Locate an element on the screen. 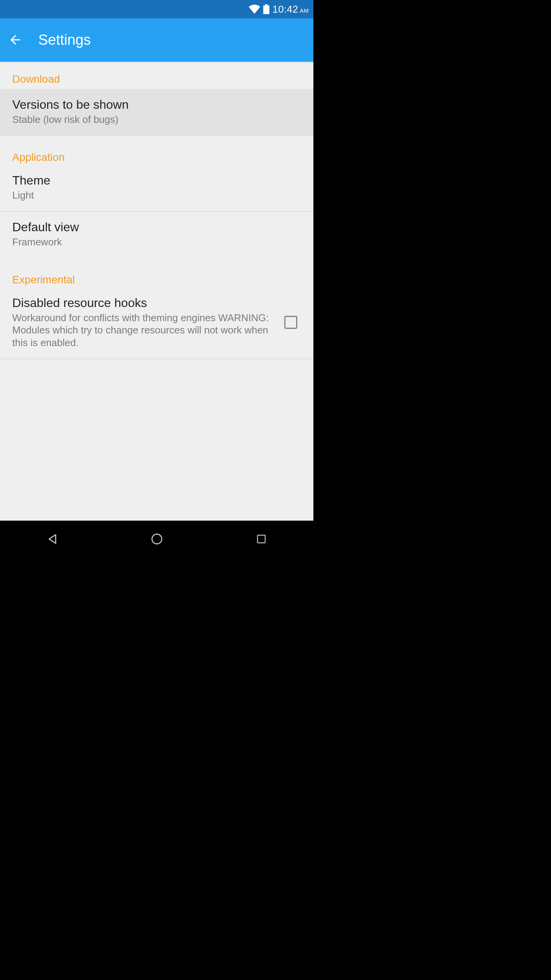 The width and height of the screenshot is (551, 980). section-header-experimental: Experimental is located at coordinates (157, 273).